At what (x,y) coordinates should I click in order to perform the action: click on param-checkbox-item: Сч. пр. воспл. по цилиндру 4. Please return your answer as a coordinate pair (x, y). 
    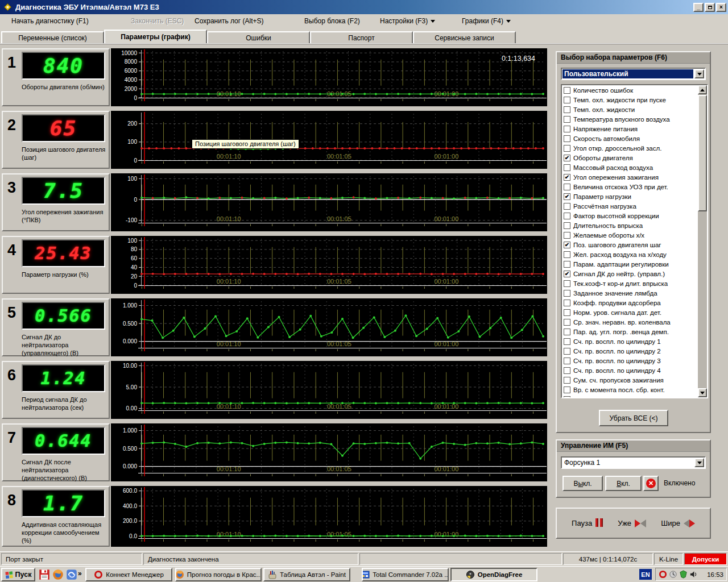
    Looking at the image, I should click on (630, 371).